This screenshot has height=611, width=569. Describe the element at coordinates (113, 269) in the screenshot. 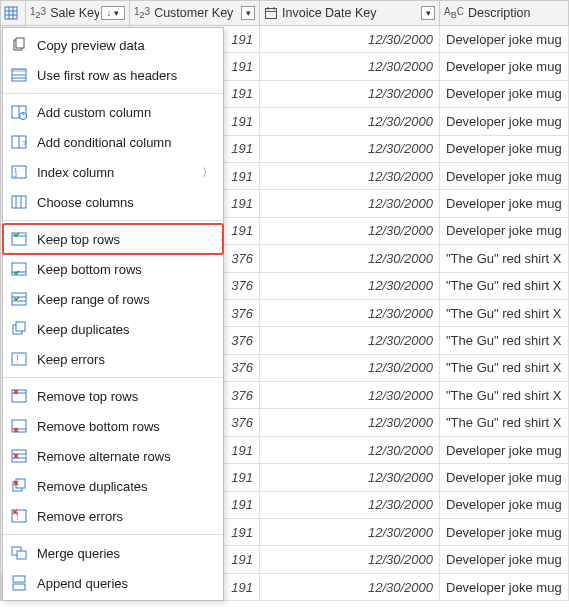

I see `menu-keep-bottom-rows: Keep bottom rows` at that location.